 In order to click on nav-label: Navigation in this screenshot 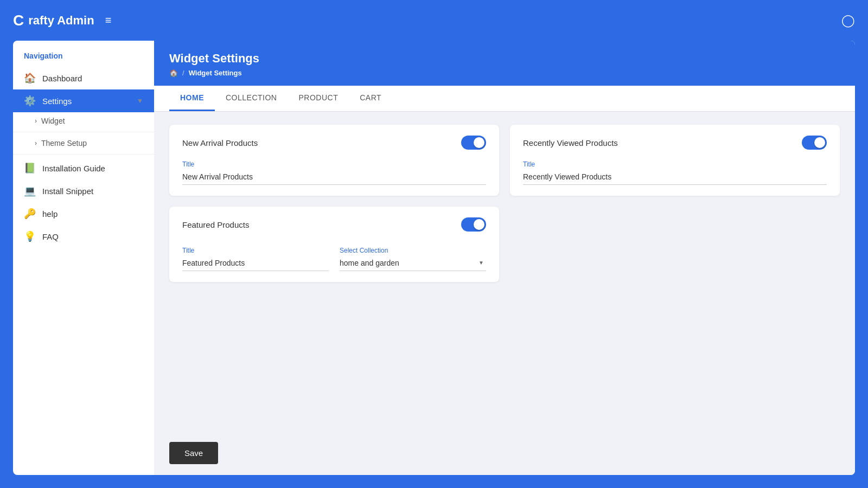, I will do `click(84, 59)`.